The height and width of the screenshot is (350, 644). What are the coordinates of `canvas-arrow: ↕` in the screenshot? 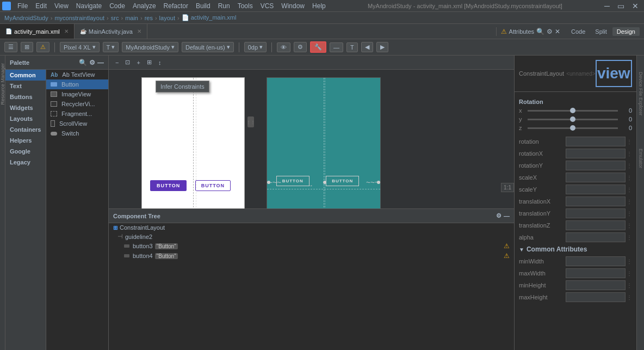 It's located at (160, 63).